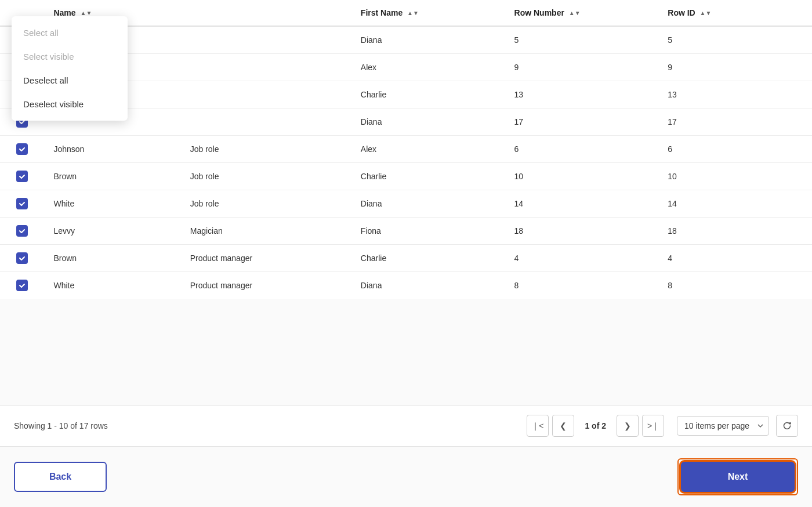 The width and height of the screenshot is (812, 507). Describe the element at coordinates (582, 176) in the screenshot. I see `row-row-number: 10` at that location.